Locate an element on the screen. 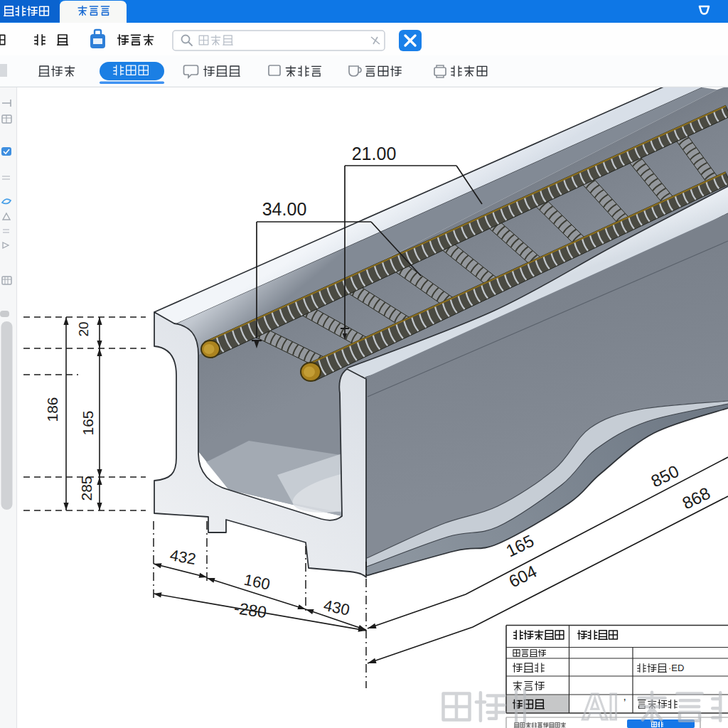 The width and height of the screenshot is (728, 728). svg-text: 34.00 is located at coordinates (284, 209).